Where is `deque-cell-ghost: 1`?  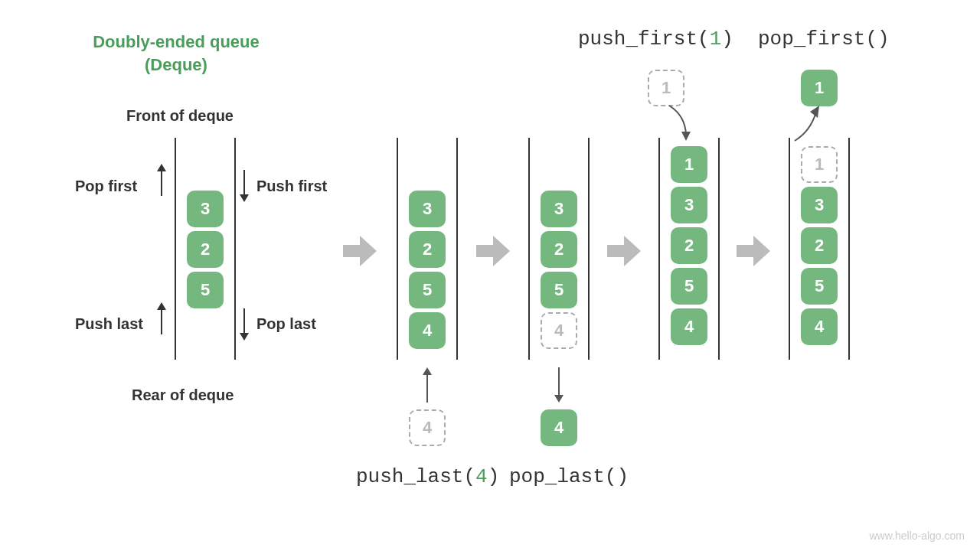 deque-cell-ghost: 1 is located at coordinates (819, 165).